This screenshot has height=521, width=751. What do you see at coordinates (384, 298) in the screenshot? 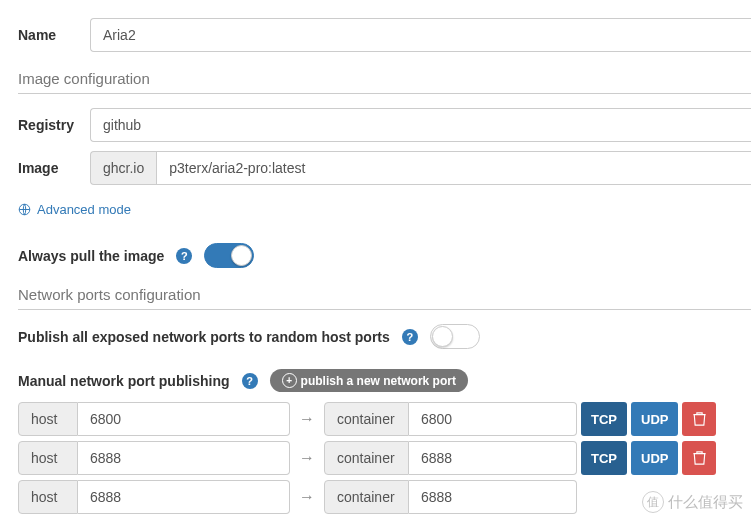
I see `network-config-heading: Network ports configuration` at bounding box center [384, 298].